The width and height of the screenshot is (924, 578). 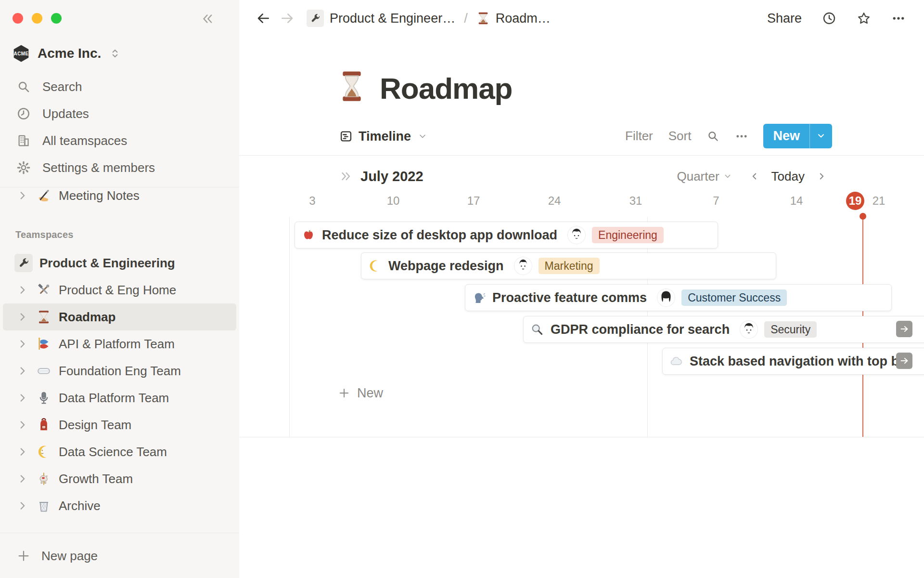 What do you see at coordinates (640, 329) in the screenshot?
I see `card-title: GDPR compliance for search` at bounding box center [640, 329].